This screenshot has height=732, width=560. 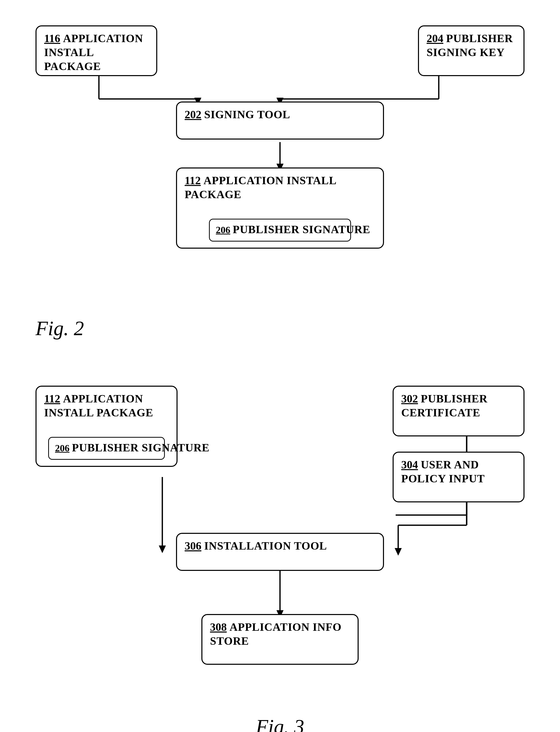 I want to click on box-112-fig3-label: Application Install Package, so click(x=99, y=406).